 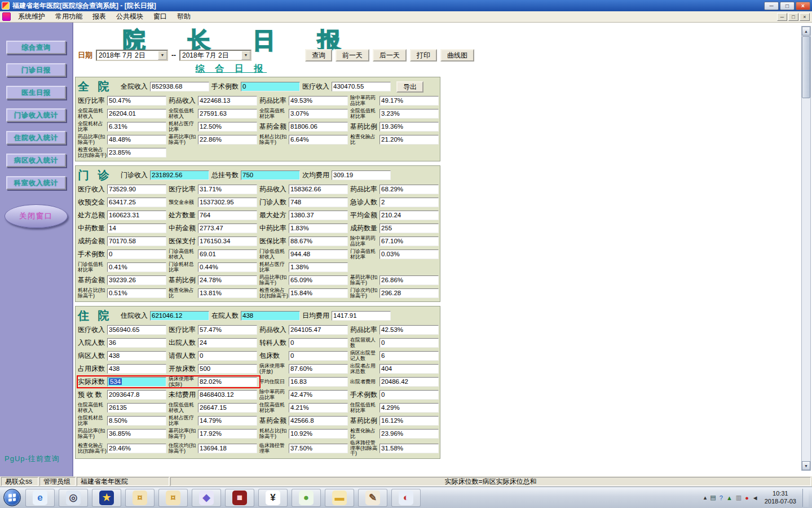 What do you see at coordinates (373, 498) in the screenshot?
I see `pen-app-icon: ✎` at bounding box center [373, 498].